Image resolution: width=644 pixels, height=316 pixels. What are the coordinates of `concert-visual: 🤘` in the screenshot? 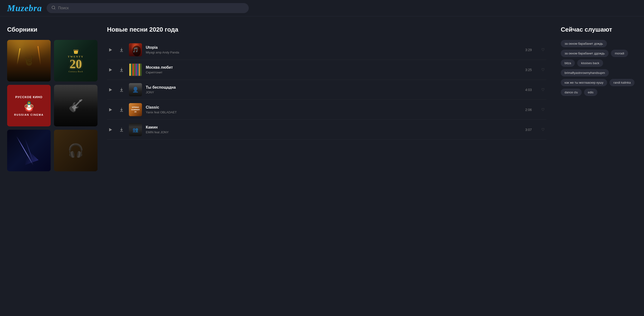 It's located at (29, 61).